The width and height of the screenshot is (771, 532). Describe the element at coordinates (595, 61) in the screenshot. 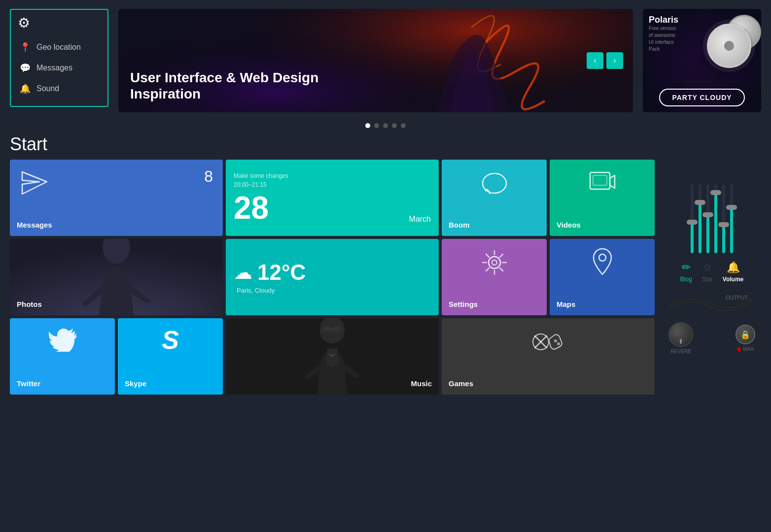

I see `banner-prev-button: ‹` at that location.